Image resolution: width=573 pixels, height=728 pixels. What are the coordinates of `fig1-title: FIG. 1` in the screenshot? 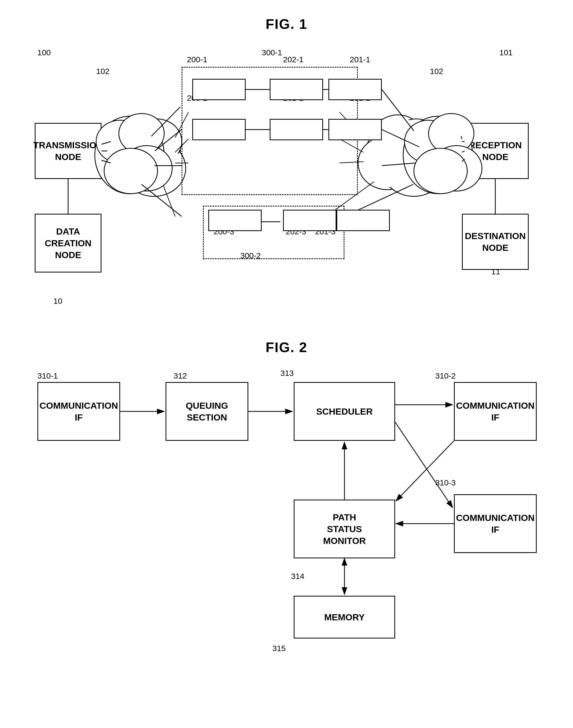 It's located at (286, 24).